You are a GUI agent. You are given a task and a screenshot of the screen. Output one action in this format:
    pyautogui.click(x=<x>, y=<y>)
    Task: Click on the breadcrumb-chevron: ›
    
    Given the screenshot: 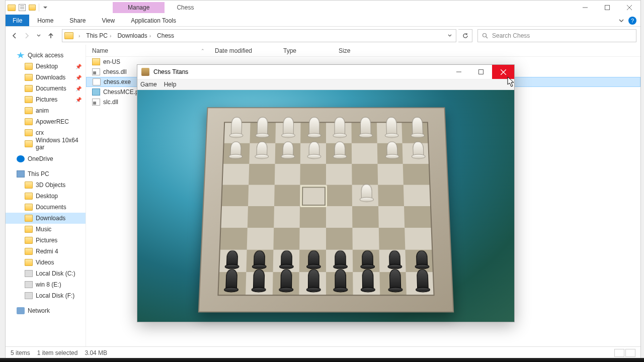 What is the action you would take?
    pyautogui.click(x=79, y=36)
    